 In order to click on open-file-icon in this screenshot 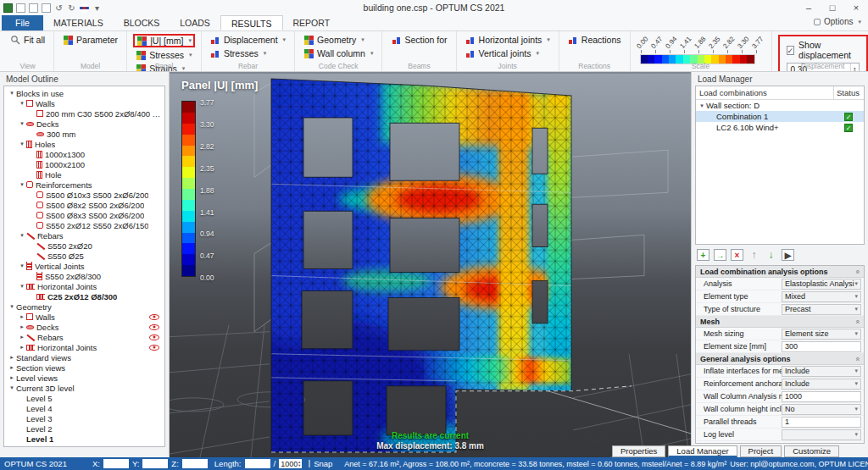, I will do `click(34, 8)`.